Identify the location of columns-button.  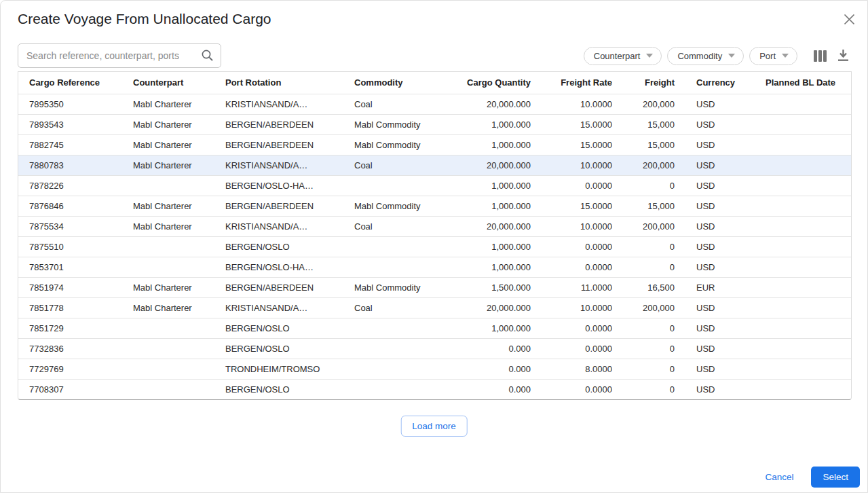
(820, 56).